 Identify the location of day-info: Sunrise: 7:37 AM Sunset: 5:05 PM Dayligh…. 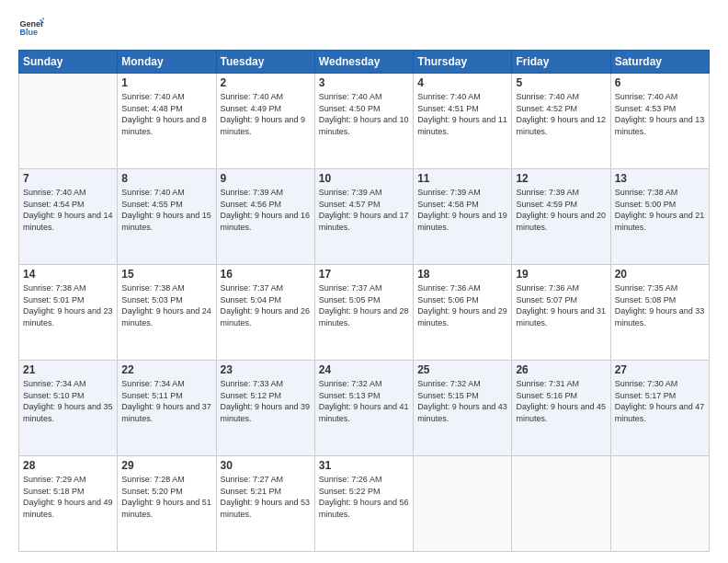
(364, 305).